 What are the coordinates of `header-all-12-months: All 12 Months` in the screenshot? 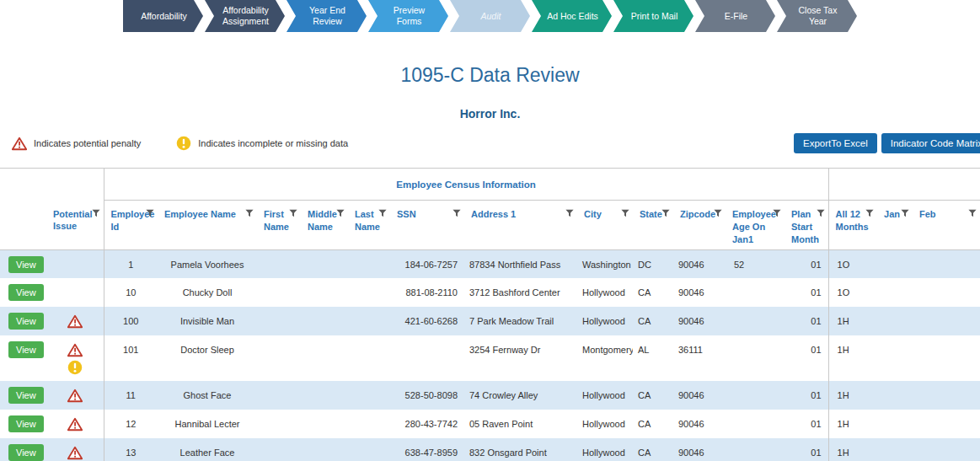 It's located at (853, 226).